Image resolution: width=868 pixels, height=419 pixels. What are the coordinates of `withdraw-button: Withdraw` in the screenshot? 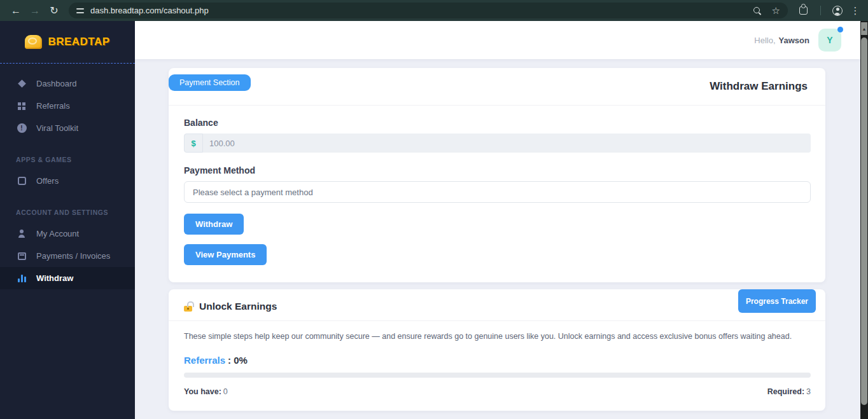 It's located at (214, 224).